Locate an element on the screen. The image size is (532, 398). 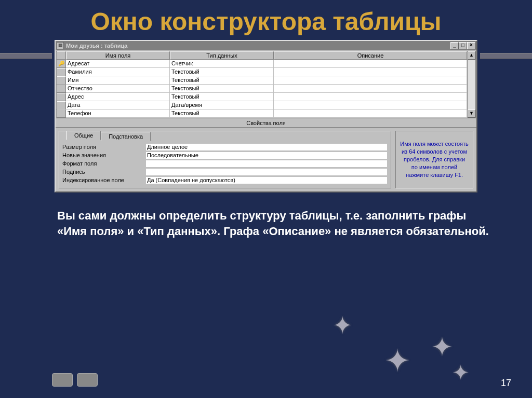
field-type-cell: Счетчик is located at coordinates (222, 64).